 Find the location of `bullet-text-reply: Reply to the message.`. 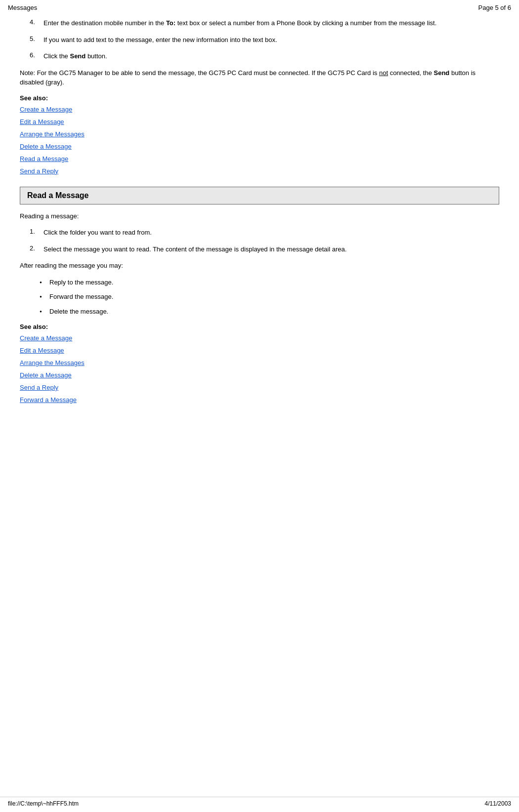

bullet-text-reply: Reply to the message. is located at coordinates (81, 283).